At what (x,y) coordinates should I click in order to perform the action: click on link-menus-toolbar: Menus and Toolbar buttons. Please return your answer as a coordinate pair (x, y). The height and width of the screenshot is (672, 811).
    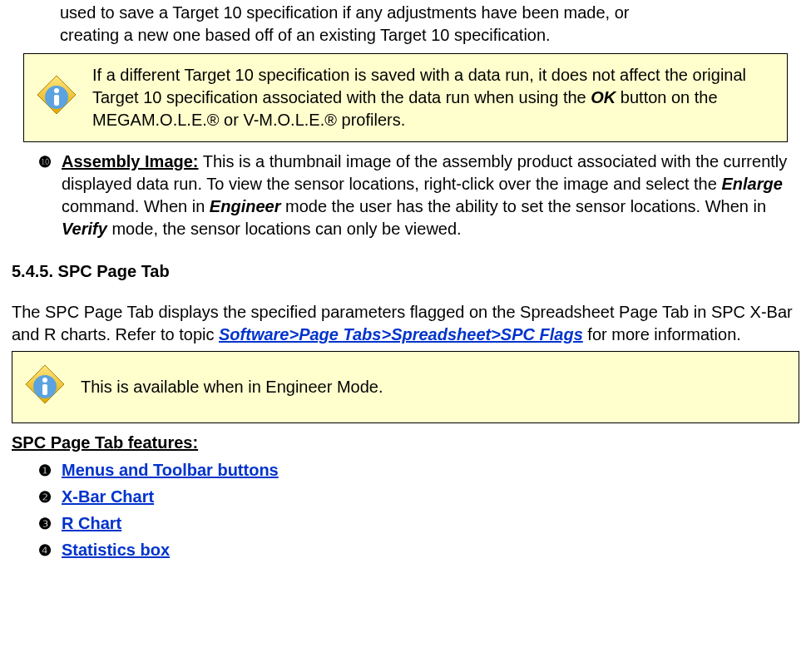
    Looking at the image, I should click on (170, 470).